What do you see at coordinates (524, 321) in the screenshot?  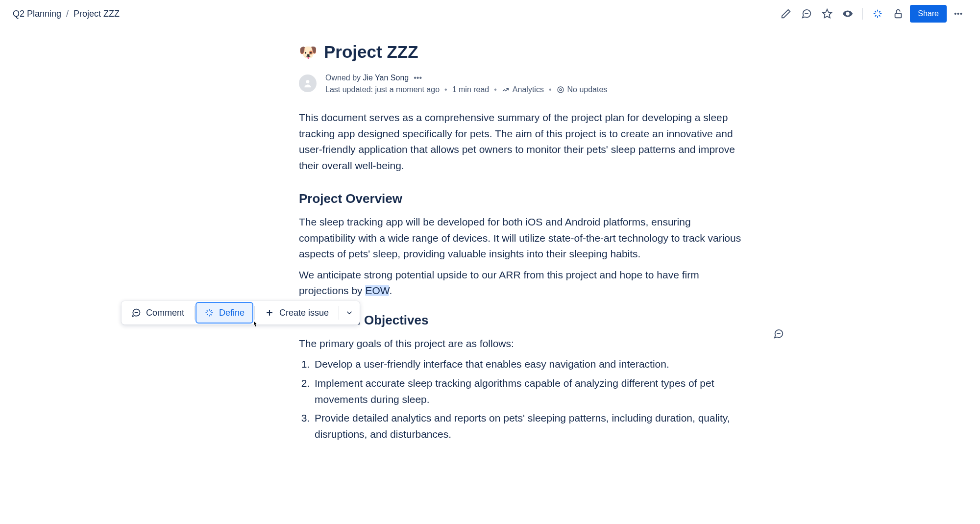 I see `goals-heading: Goals and Objectives` at bounding box center [524, 321].